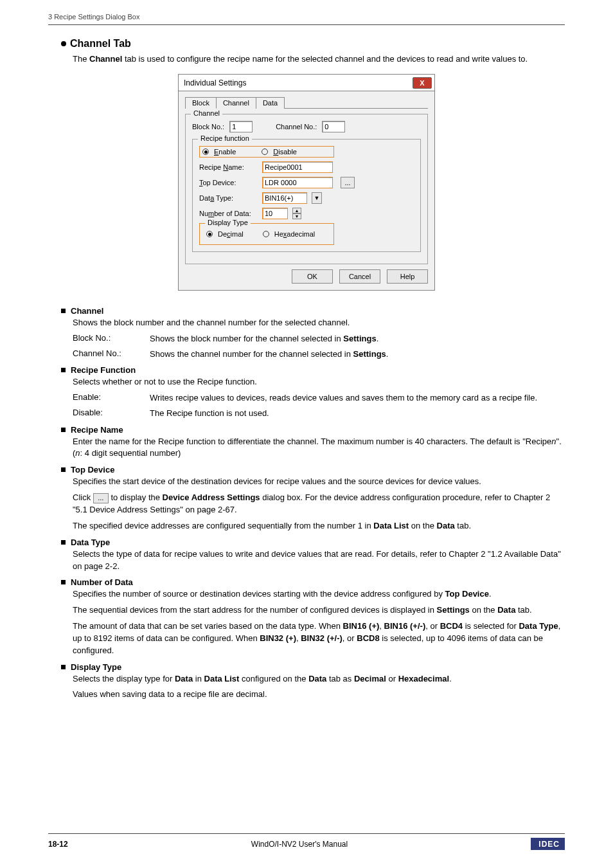  What do you see at coordinates (64, 44) in the screenshot?
I see `bullet-dot` at bounding box center [64, 44].